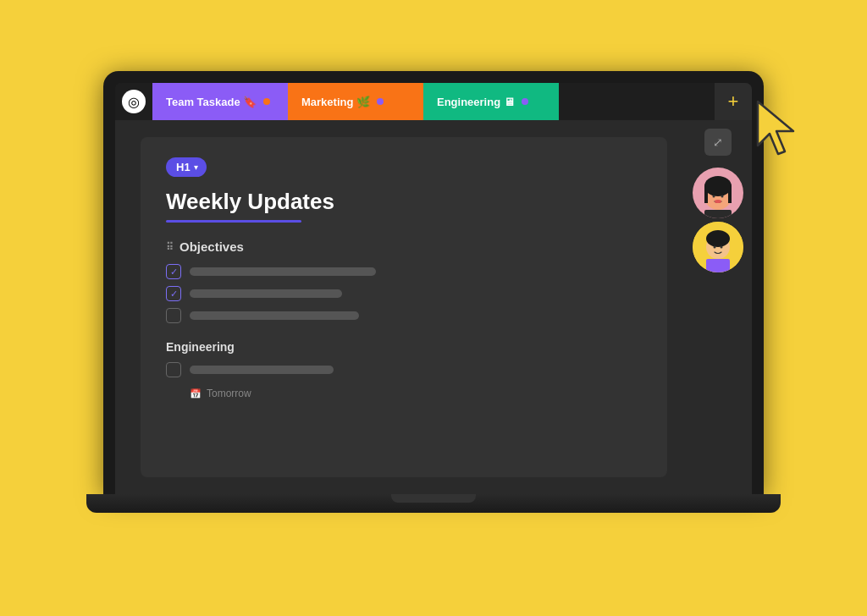  Describe the element at coordinates (196, 394) in the screenshot. I see `calendar-icon: 📅` at that location.